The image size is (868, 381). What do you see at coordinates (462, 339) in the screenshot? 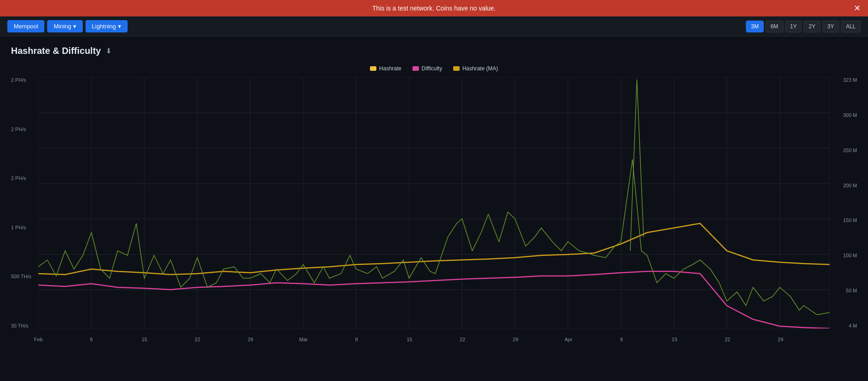
I see `x-label-22mar: 22` at bounding box center [462, 339].